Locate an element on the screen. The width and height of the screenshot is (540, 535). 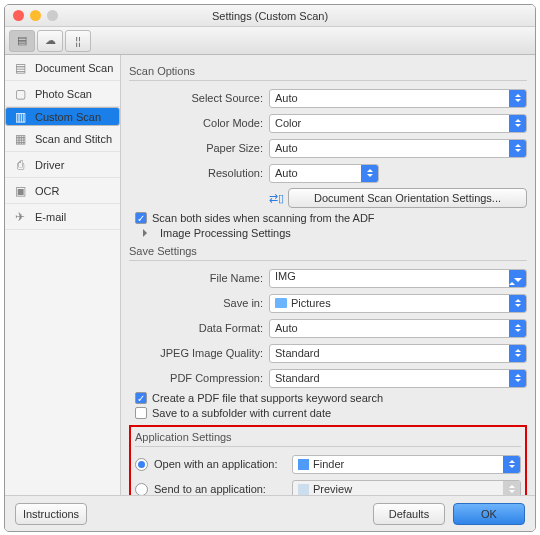
select-source: Auto is located at coordinates (398, 98).